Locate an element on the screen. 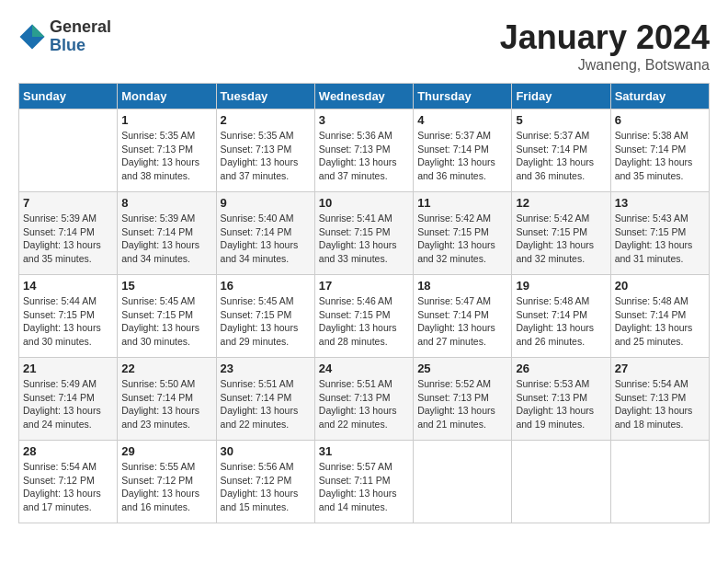 This screenshot has height=563, width=728. day-info: Sunrise: 5:39 AMSunset: 7:14 PMDaylight:… is located at coordinates (68, 239).